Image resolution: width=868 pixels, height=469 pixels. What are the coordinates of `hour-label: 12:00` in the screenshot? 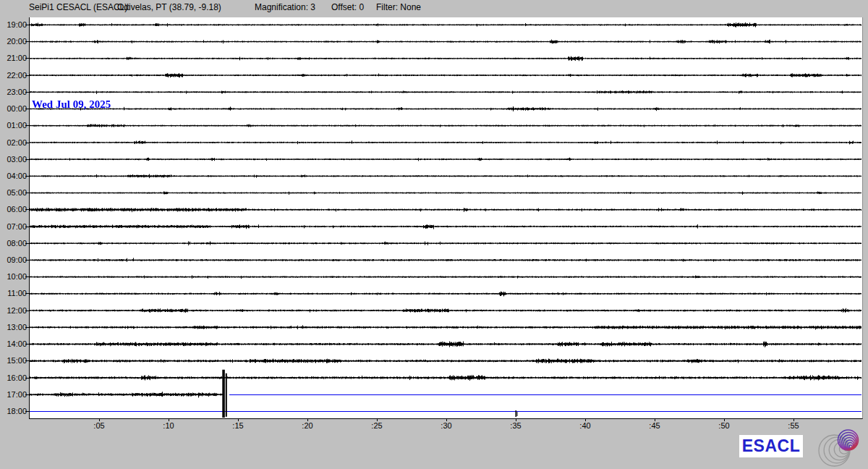 It's located at (14, 311).